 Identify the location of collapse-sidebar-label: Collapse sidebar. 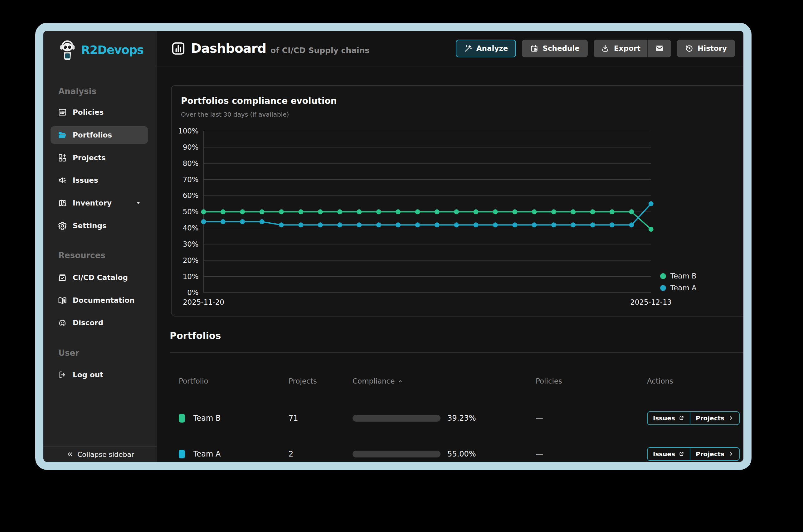
(106, 455).